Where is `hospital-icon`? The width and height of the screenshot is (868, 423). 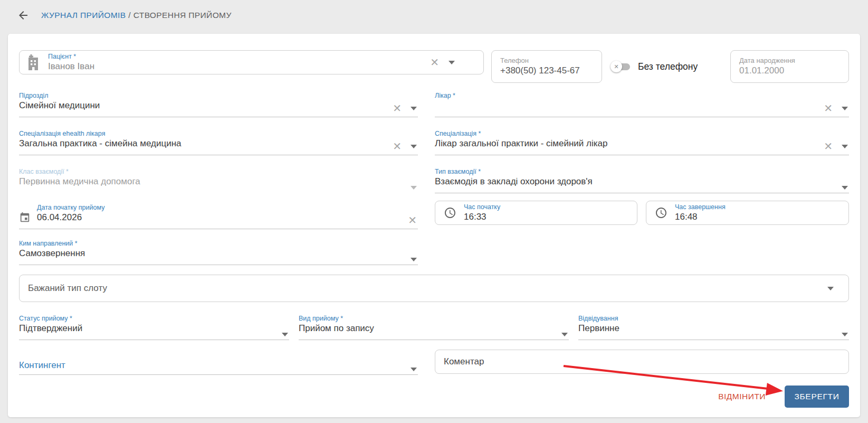 hospital-icon is located at coordinates (34, 62).